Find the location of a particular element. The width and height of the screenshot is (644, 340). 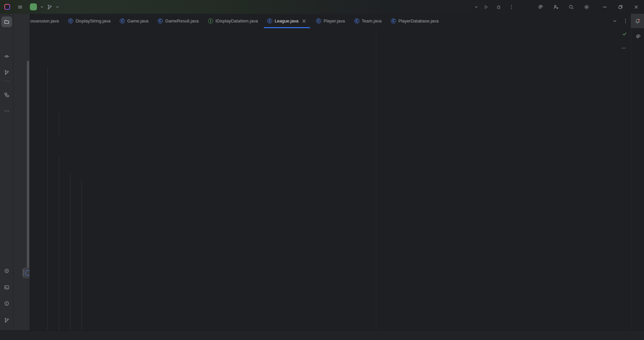

main-menu-button is located at coordinates (20, 7).